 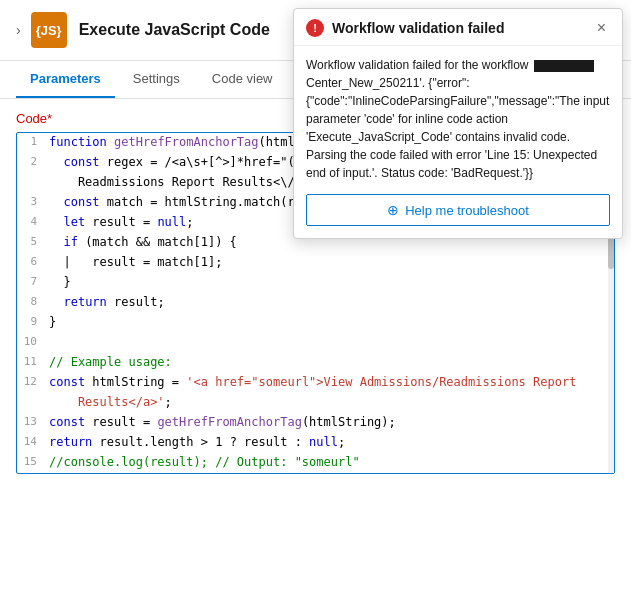 What do you see at coordinates (316, 343) in the screenshot?
I see `code-line: 10` at bounding box center [316, 343].